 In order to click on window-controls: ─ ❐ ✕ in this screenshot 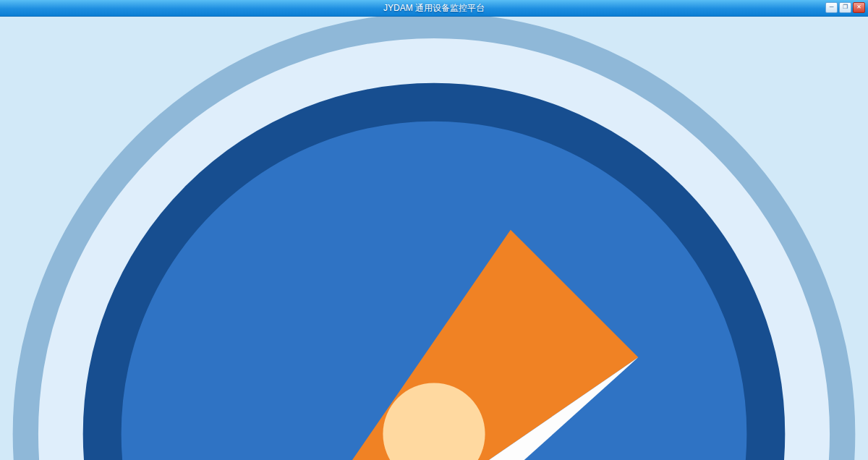, I will do `click(845, 7)`.